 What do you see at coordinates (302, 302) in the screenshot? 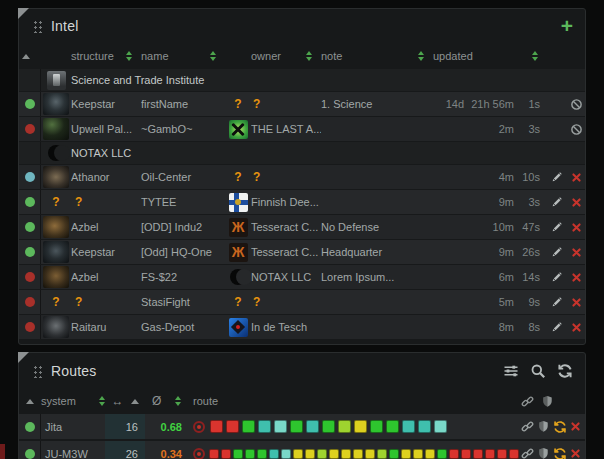
I see `intel-row: ?? StasiFight ?? 5m 9s` at bounding box center [302, 302].